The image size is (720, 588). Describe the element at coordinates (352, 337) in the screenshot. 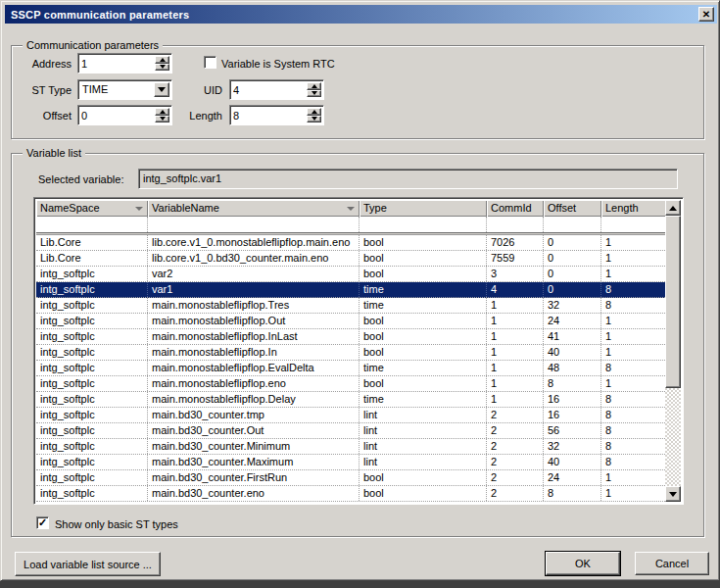

I see `table-row: intg_softplcmain.monostableflipflop.InLa…` at that location.